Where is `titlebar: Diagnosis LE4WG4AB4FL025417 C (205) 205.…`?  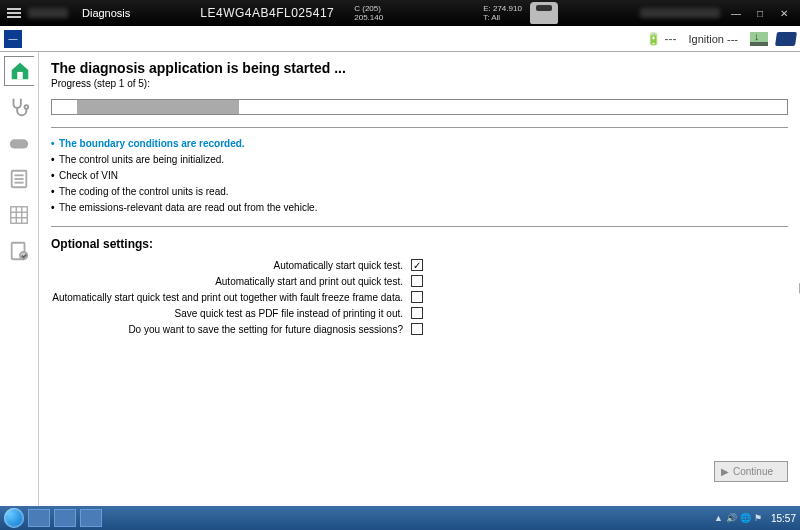 titlebar: Diagnosis LE4WG4AB4FL025417 C (205) 205.… is located at coordinates (400, 13).